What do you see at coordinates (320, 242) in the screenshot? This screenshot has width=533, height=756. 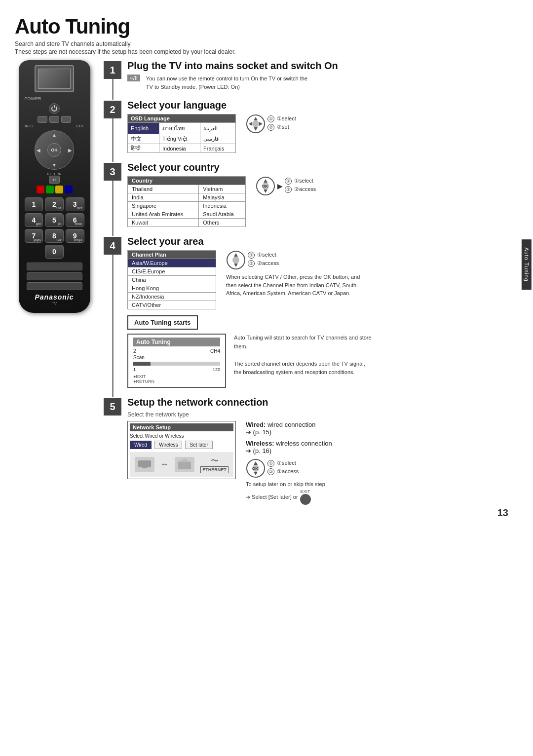 I see `step-4-heading: Select your area` at bounding box center [320, 242].